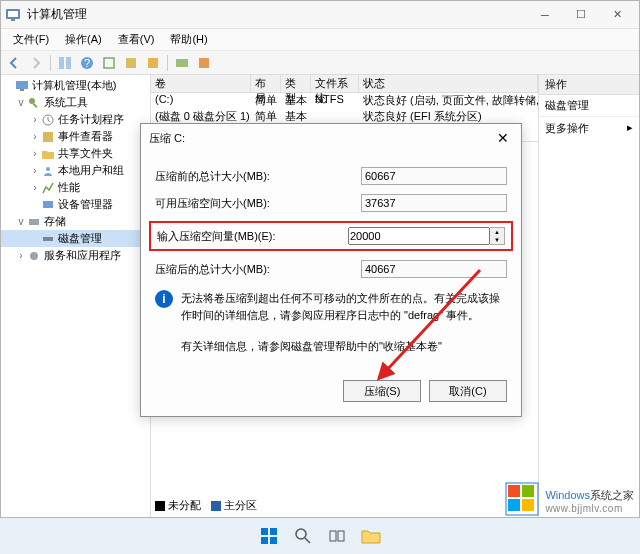 This screenshot has height=554, width=640. What do you see at coordinates (448, 84) in the screenshot?
I see `col-status: 状态` at bounding box center [448, 84].